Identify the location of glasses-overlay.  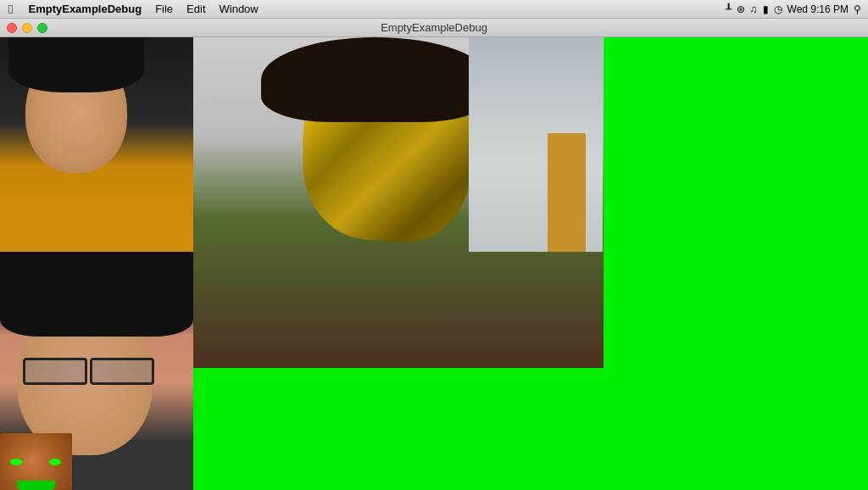
(91, 370).